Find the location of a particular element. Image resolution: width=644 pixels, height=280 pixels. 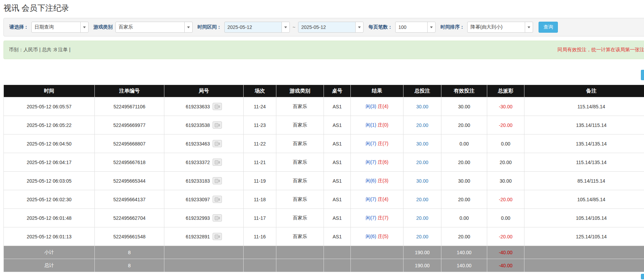

per-page-dropdown-button is located at coordinates (431, 27).